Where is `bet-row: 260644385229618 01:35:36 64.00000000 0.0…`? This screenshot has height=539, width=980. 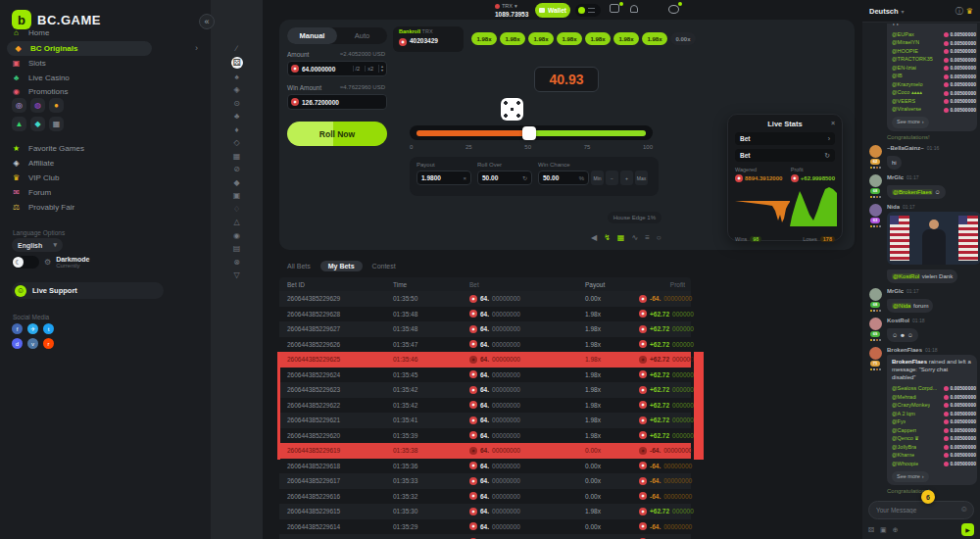
bet-row: 260644385229618 01:35:36 64.00000000 0.0… is located at coordinates (485, 466).